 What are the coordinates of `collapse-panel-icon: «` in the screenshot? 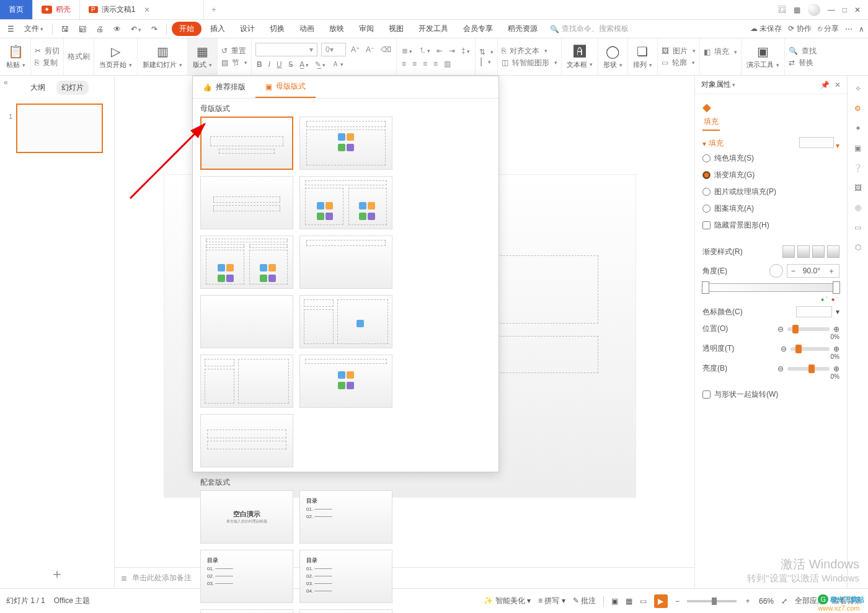 It's located at (6, 82).